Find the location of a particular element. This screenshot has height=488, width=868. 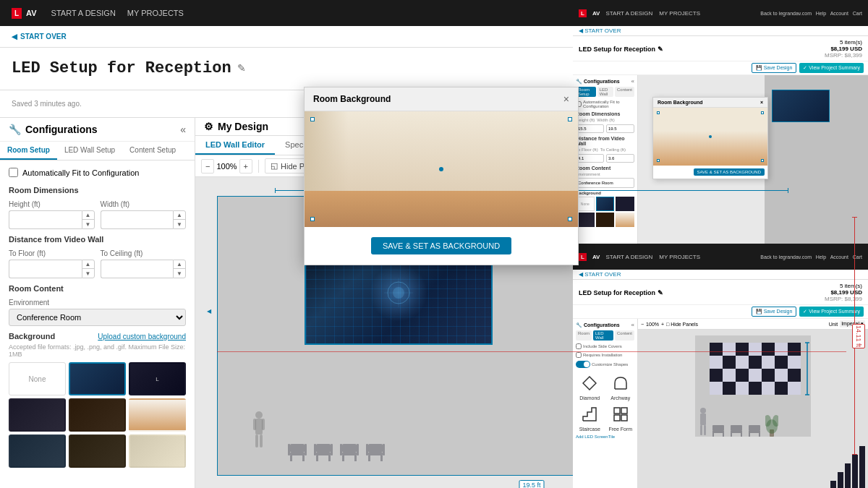

height-up: ▲ is located at coordinates (88, 215).